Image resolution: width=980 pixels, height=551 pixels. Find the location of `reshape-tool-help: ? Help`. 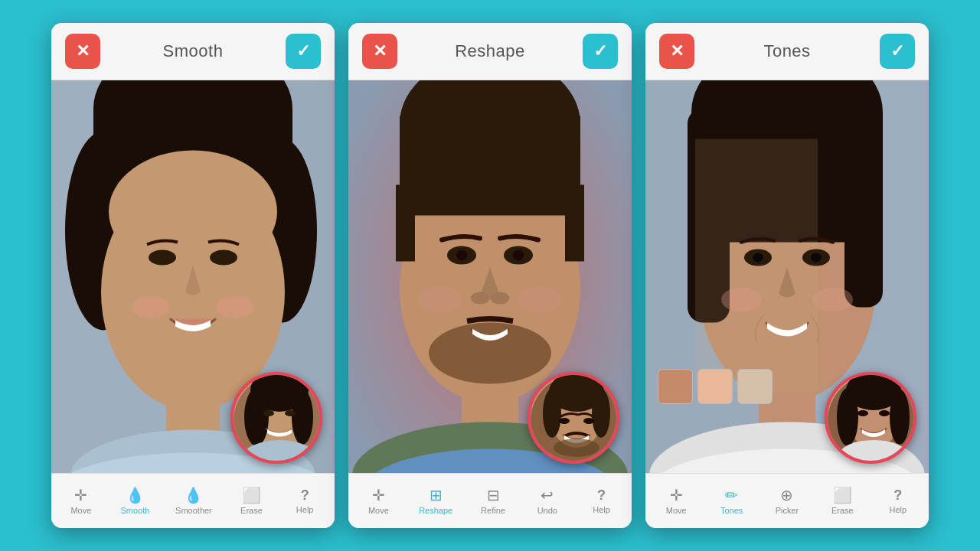

reshape-tool-help: ? Help is located at coordinates (602, 501).